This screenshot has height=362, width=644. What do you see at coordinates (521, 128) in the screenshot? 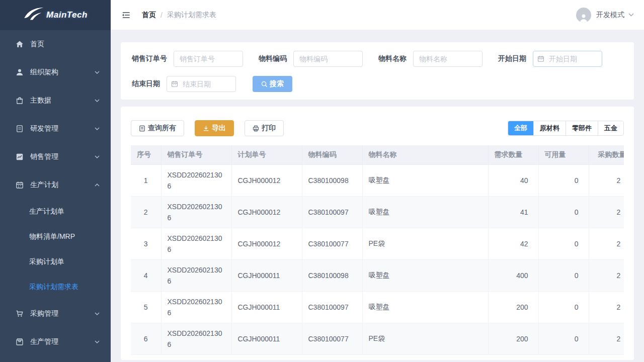
I see `tab-all: 全部` at bounding box center [521, 128].